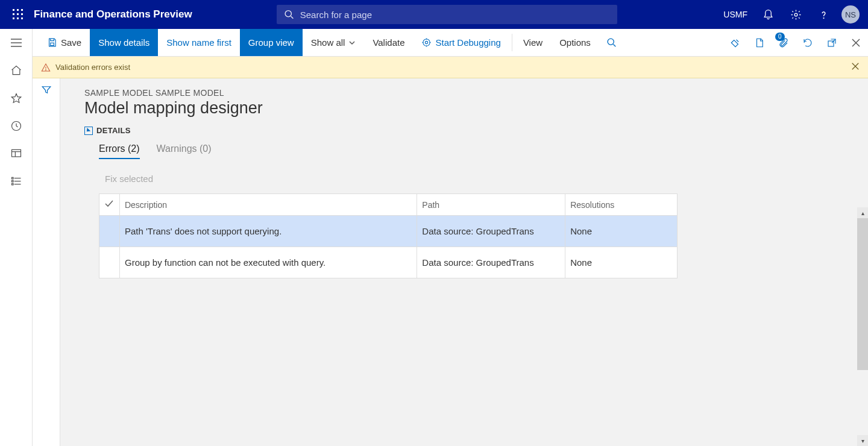 The image size is (868, 446). What do you see at coordinates (199, 42) in the screenshot?
I see `show-name-first-button: Show name first` at bounding box center [199, 42].